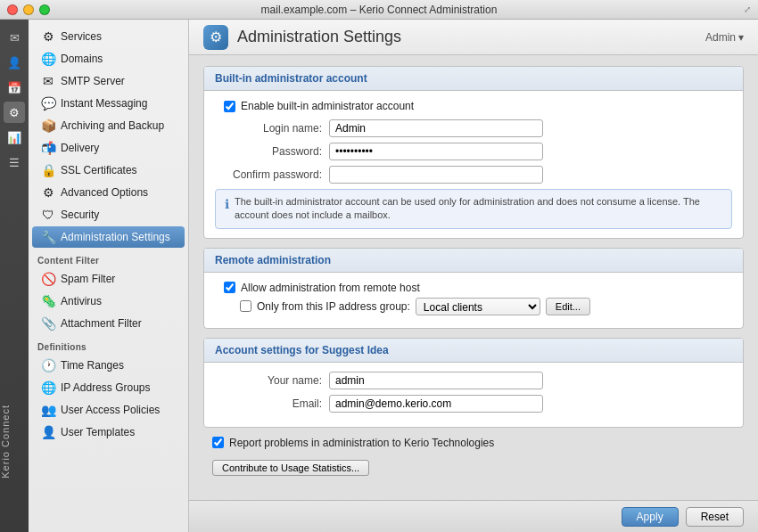 Image resolution: width=758 pixels, height=532 pixels. What do you see at coordinates (741, 37) in the screenshot?
I see `admin-chevron-icon: ▾` at bounding box center [741, 37].